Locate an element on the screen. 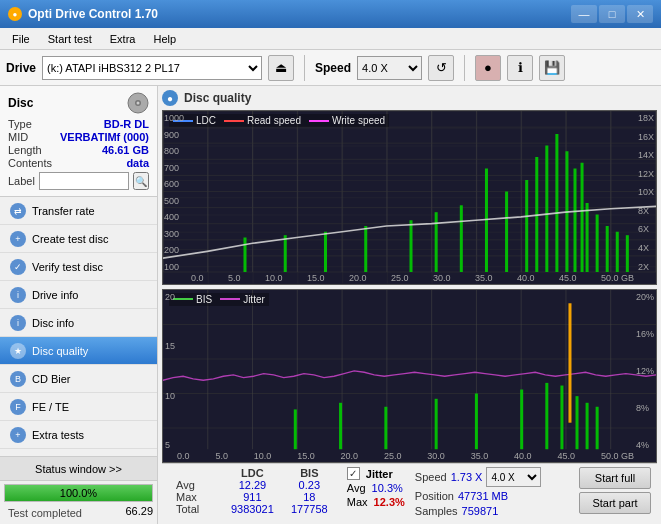 The height and width of the screenshot is (524, 661). nav-disc-quality: ★ Disc quality is located at coordinates (78, 351).